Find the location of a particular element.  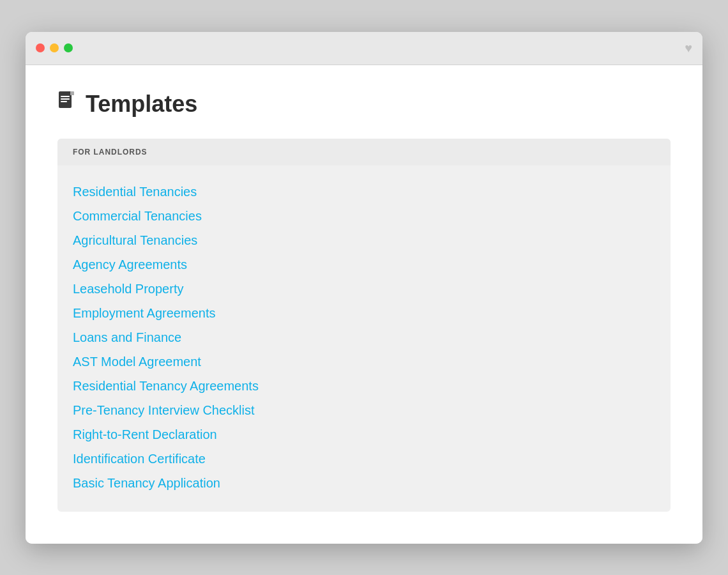

list-item: Right-to-Rent Declaration is located at coordinates (364, 434).